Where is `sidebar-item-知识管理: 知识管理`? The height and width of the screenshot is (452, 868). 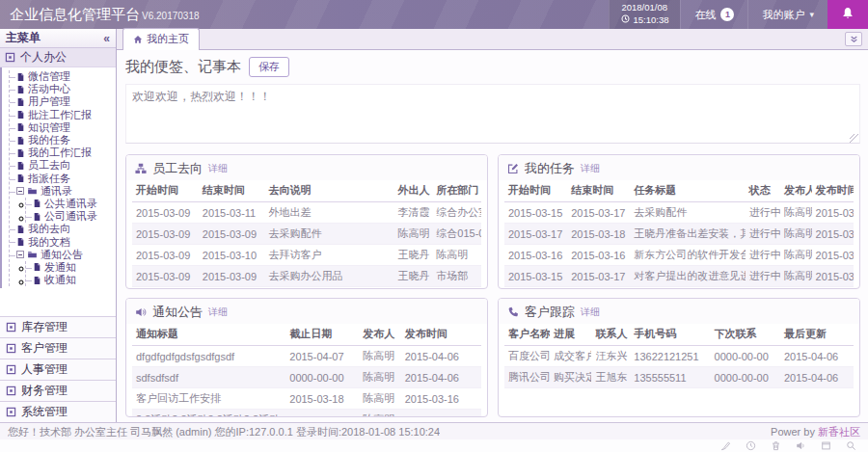
sidebar-item-知识管理: 知识管理 is located at coordinates (66, 127).